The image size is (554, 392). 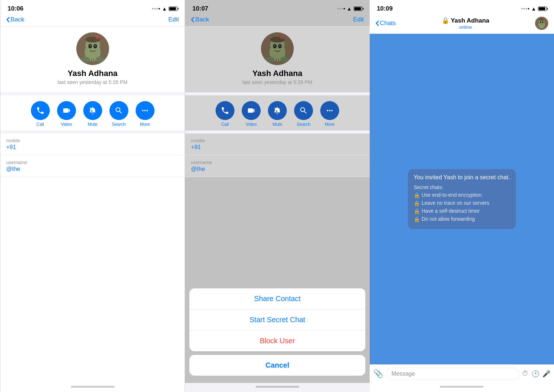 What do you see at coordinates (277, 20) in the screenshot?
I see `nav-bar-2: Back Edit` at bounding box center [277, 20].